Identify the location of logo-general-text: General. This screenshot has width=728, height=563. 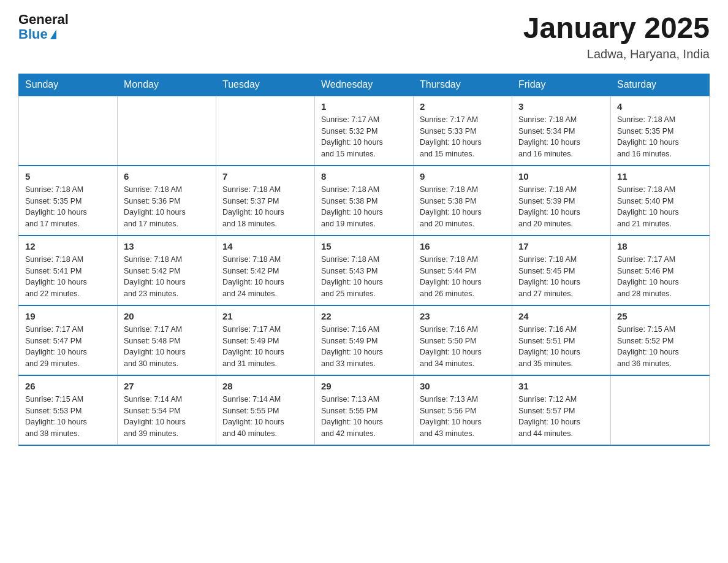
(44, 20).